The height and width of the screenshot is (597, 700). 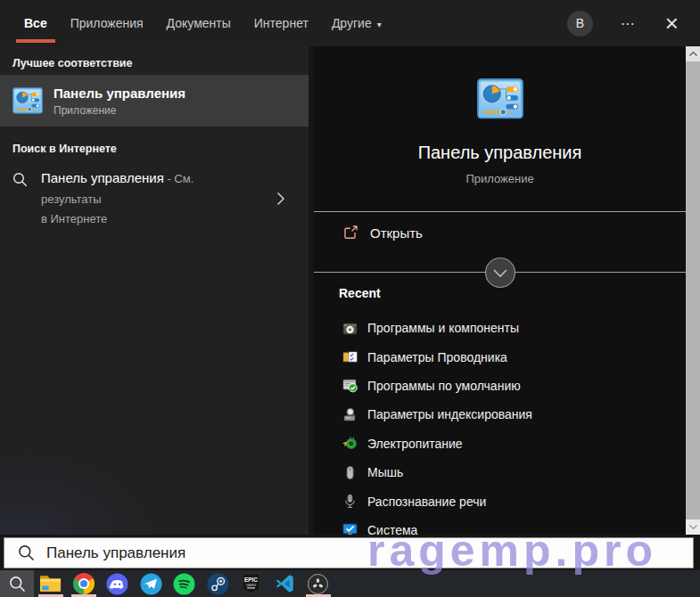 What do you see at coordinates (385, 472) in the screenshot?
I see `recent-item-label: Мышь` at bounding box center [385, 472].